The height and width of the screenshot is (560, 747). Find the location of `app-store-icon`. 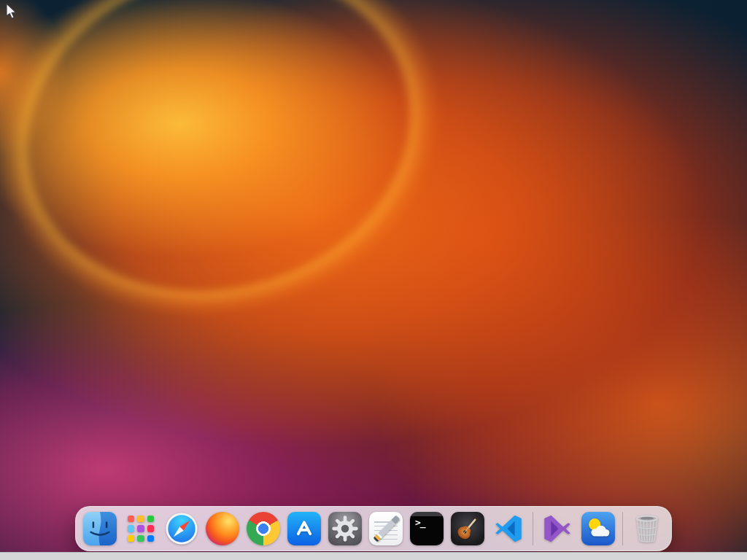

app-store-icon is located at coordinates (304, 529).